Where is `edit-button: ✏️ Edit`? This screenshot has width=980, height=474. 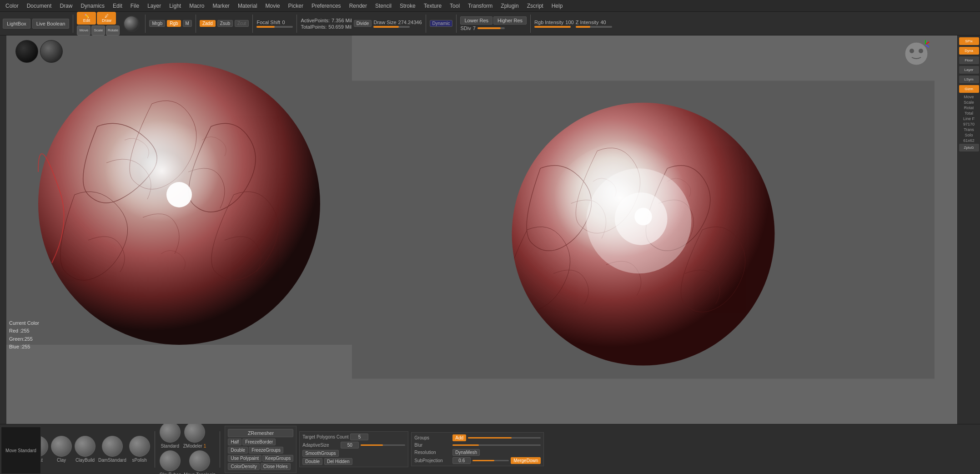 edit-button: ✏️ Edit is located at coordinates (86, 18).